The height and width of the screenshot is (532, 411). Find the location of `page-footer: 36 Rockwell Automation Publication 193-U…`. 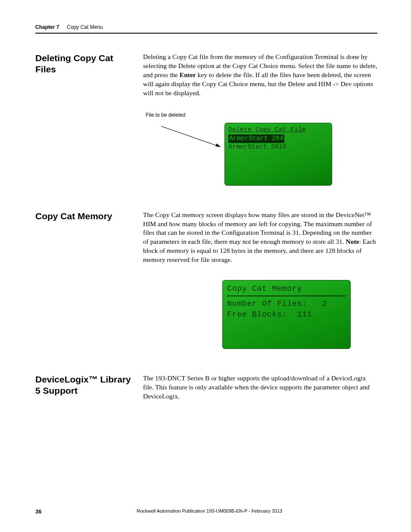

page-footer: 36 Rockwell Automation Publication 193-U… is located at coordinates (206, 512).